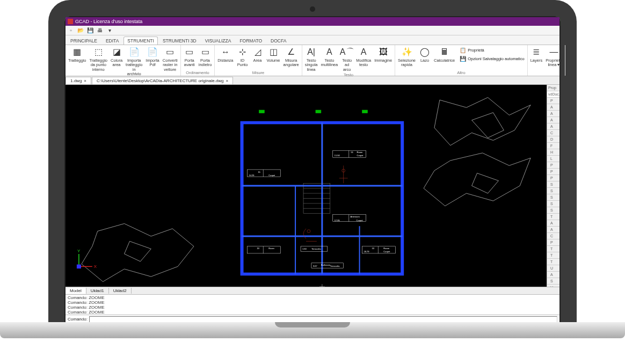 The height and width of the screenshot is (364, 625). I want to click on proprieta-linea-button: —Proprietà linea ▾, so click(554, 57).